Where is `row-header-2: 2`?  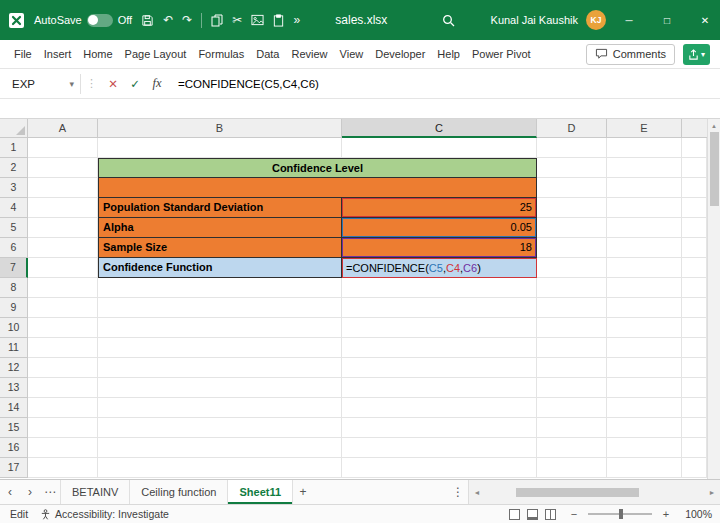
row-header-2: 2 is located at coordinates (14, 168).